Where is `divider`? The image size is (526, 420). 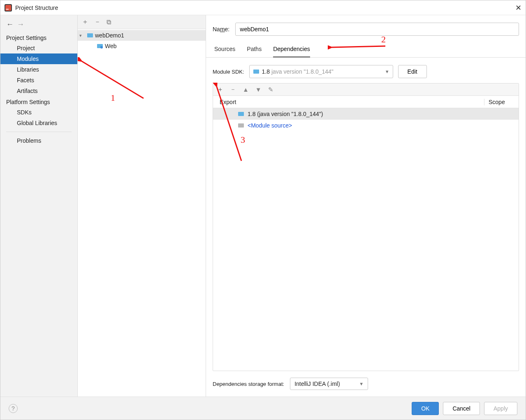 divider is located at coordinates (39, 132).